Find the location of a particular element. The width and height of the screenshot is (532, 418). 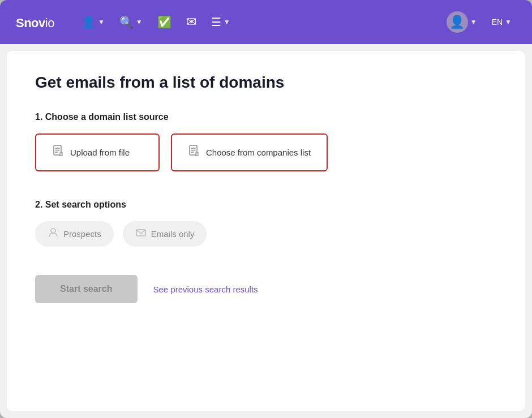

mail-icon: ✉ is located at coordinates (191, 22).